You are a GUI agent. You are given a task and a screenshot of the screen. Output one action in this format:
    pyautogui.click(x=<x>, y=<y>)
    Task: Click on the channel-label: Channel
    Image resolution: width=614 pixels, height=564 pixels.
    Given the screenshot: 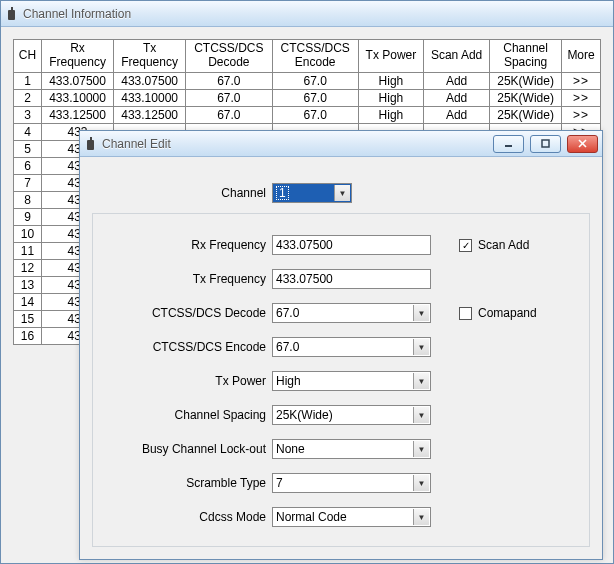 What is the action you would take?
    pyautogui.click(x=182, y=193)
    